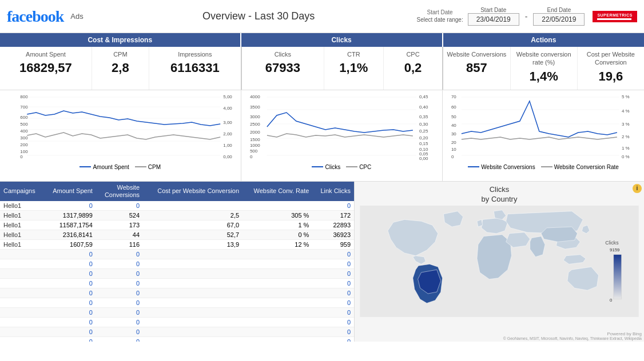 The image size is (644, 361). I want to click on svg-text: 9159, so click(614, 250).